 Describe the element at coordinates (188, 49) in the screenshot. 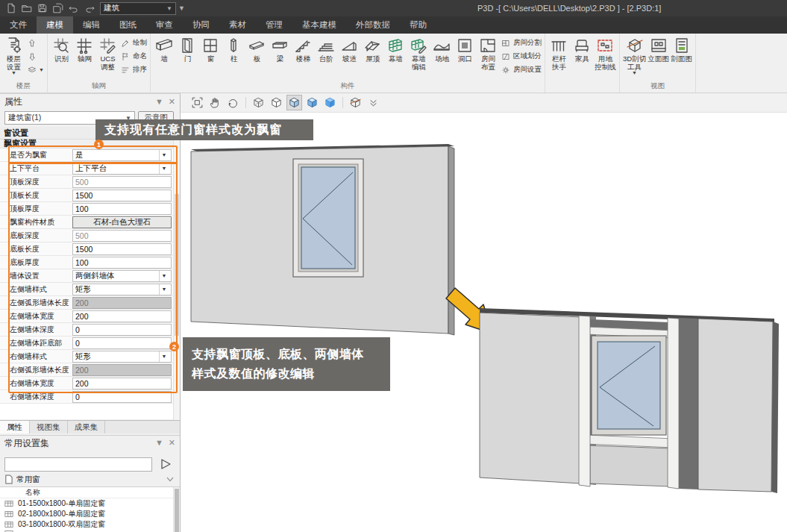

I see `ribbon-button-door: 门` at that location.